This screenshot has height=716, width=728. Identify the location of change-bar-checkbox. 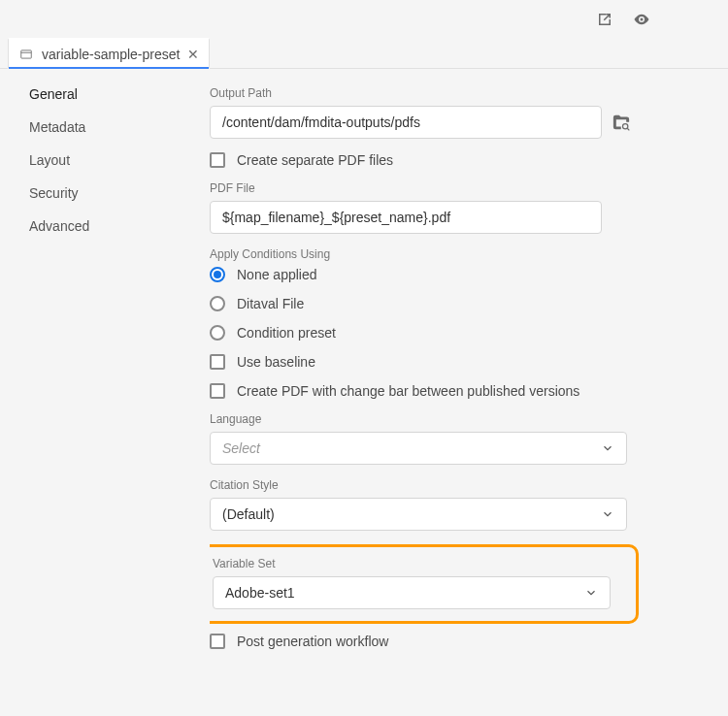
(217, 391).